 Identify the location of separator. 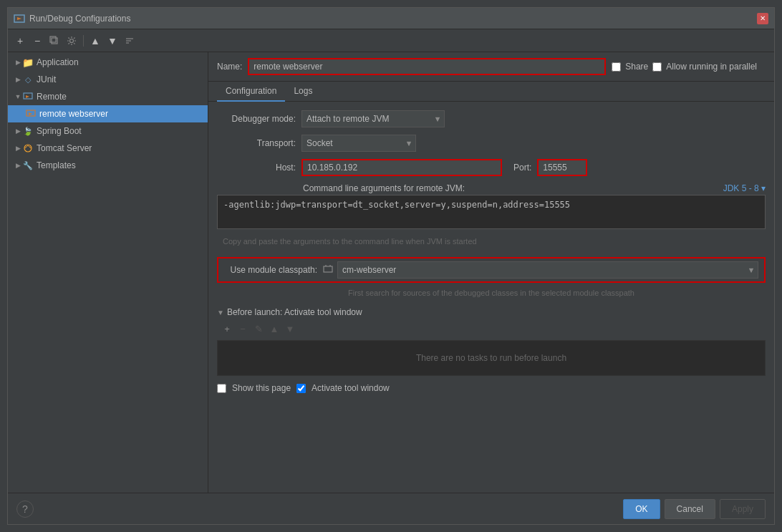
(83, 41).